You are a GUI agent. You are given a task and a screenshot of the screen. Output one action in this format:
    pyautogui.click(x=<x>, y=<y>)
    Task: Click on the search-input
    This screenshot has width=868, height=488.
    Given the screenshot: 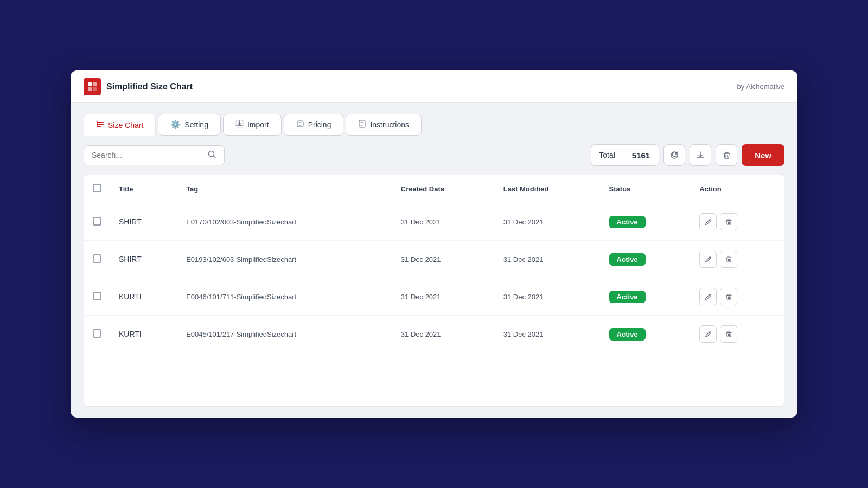 What is the action you would take?
    pyautogui.click(x=148, y=155)
    